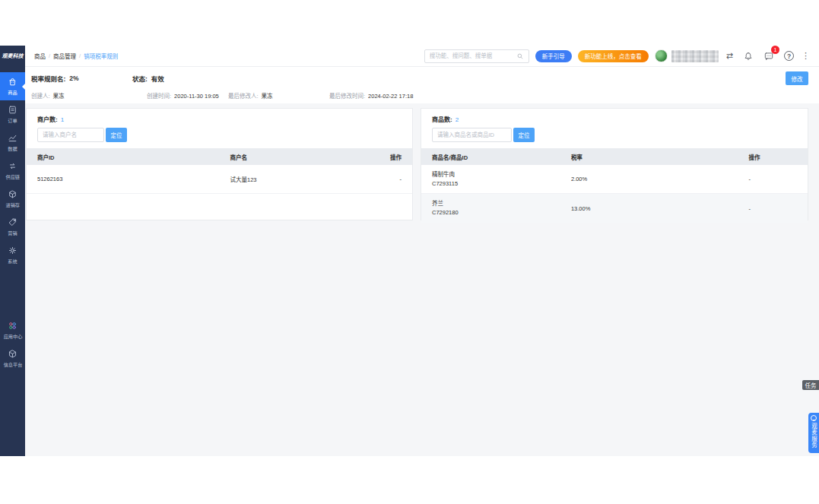 The height and width of the screenshot is (504, 819). Describe the element at coordinates (12, 120) in the screenshot. I see `sidebar-item-label: 订单` at that location.